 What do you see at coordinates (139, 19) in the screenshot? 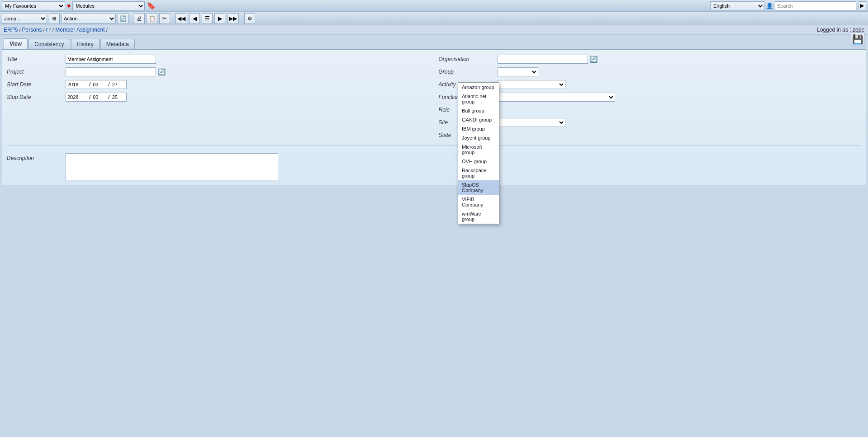
I see `print-button: 🖨` at bounding box center [139, 19].